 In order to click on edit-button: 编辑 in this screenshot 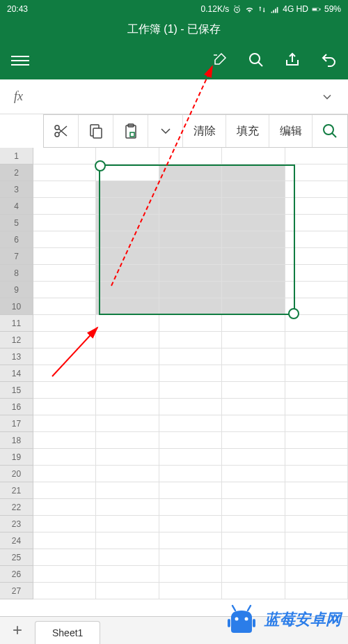, I will do `click(291, 131)`.